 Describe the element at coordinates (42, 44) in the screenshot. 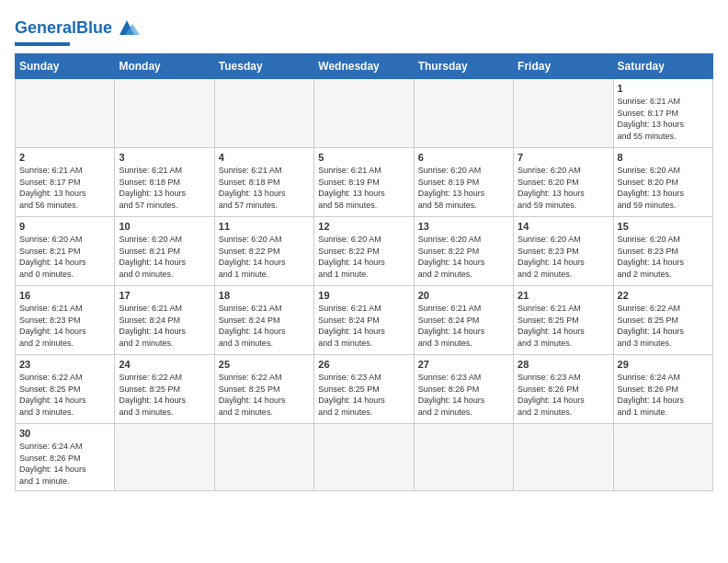

I see `logo-bar` at that location.